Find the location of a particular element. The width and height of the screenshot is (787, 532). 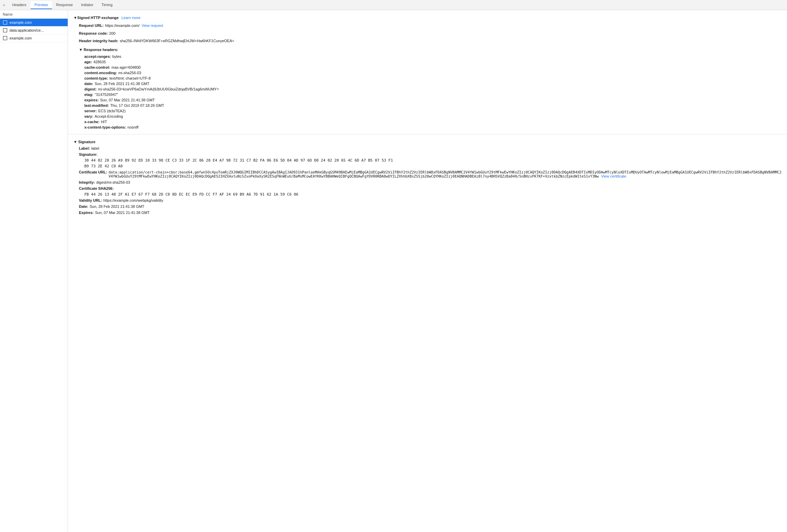

signature-title: ▼ Signature is located at coordinates (84, 142).